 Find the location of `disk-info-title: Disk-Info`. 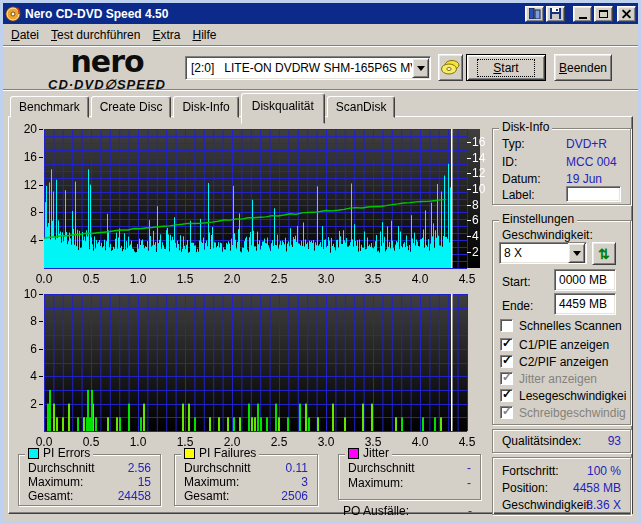

disk-info-title: Disk-Info is located at coordinates (526, 128).